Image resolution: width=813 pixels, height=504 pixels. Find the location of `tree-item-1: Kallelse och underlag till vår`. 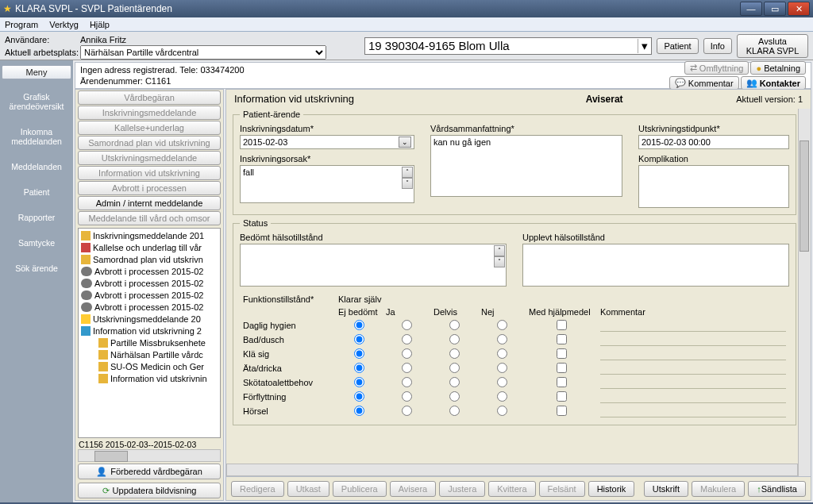

tree-item-1: Kallelse och underlag till vår is located at coordinates (149, 248).